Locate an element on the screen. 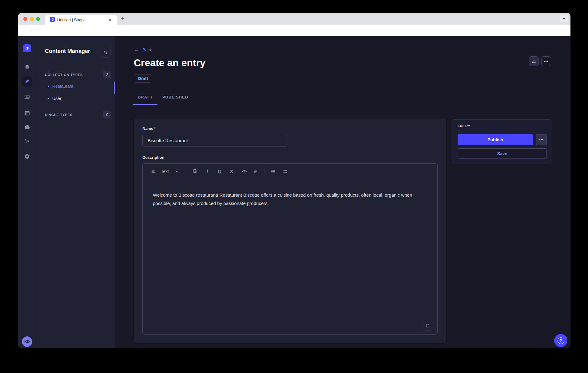  section-single-types: SINGLE TYPES is located at coordinates (59, 115).